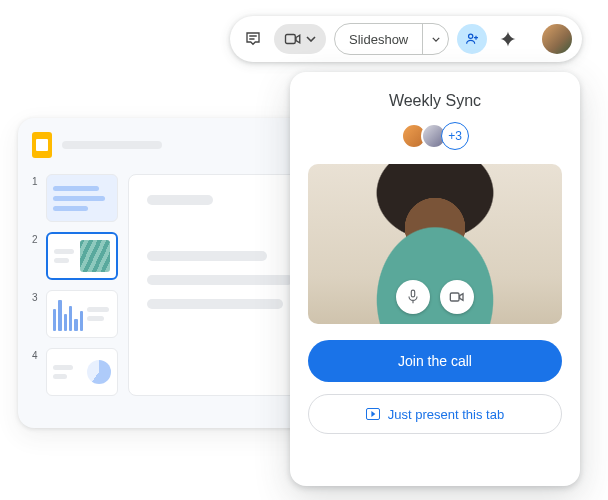 This screenshot has width=608, height=500. What do you see at coordinates (435, 414) in the screenshot?
I see `present-tab-button: Just present this tab` at bounding box center [435, 414].